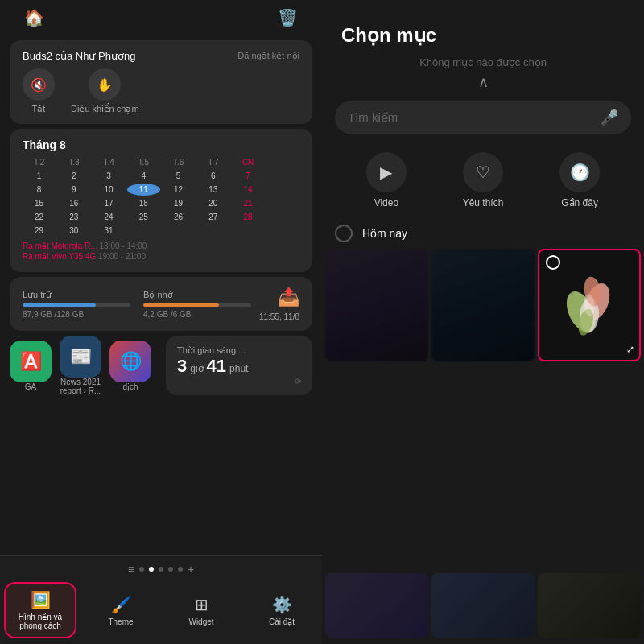  What do you see at coordinates (470, 118) in the screenshot?
I see `search-placeholder: Tìm kiếm` at bounding box center [470, 118].